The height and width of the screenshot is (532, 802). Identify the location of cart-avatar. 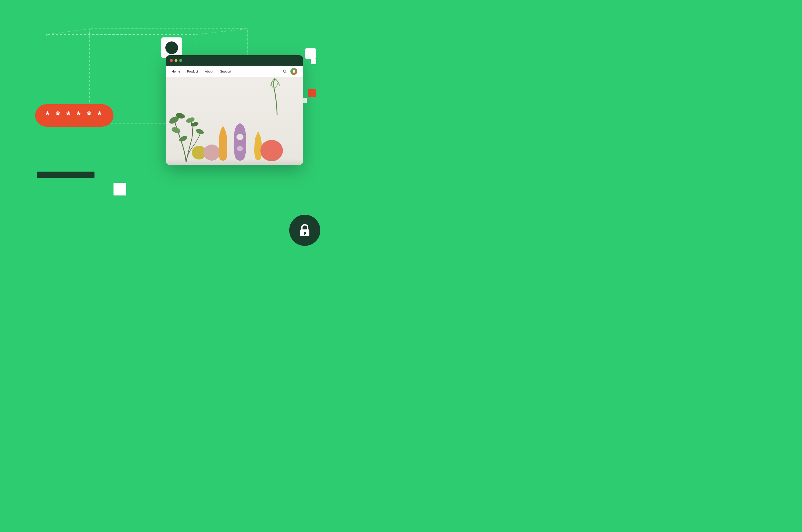
(294, 71).